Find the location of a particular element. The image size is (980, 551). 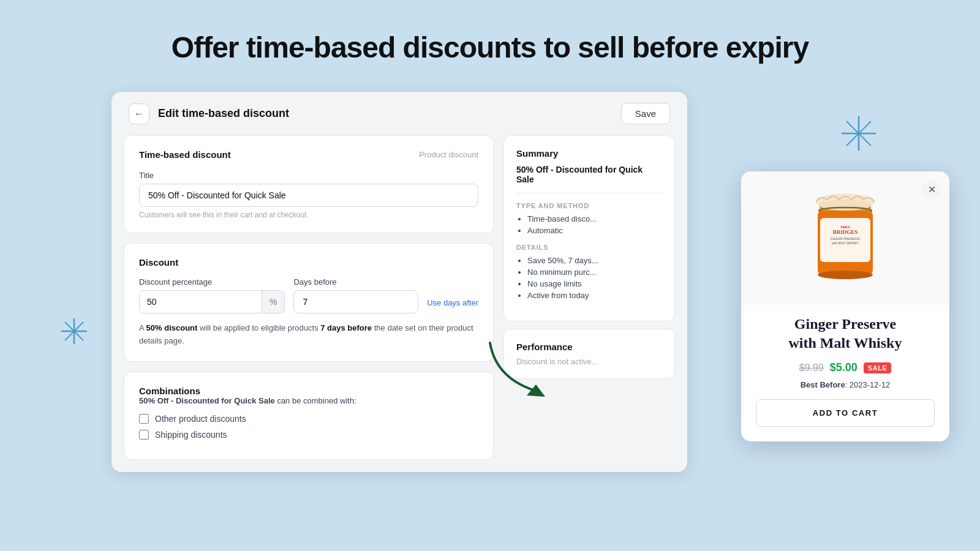

type-item-2: Automatic is located at coordinates (595, 230).